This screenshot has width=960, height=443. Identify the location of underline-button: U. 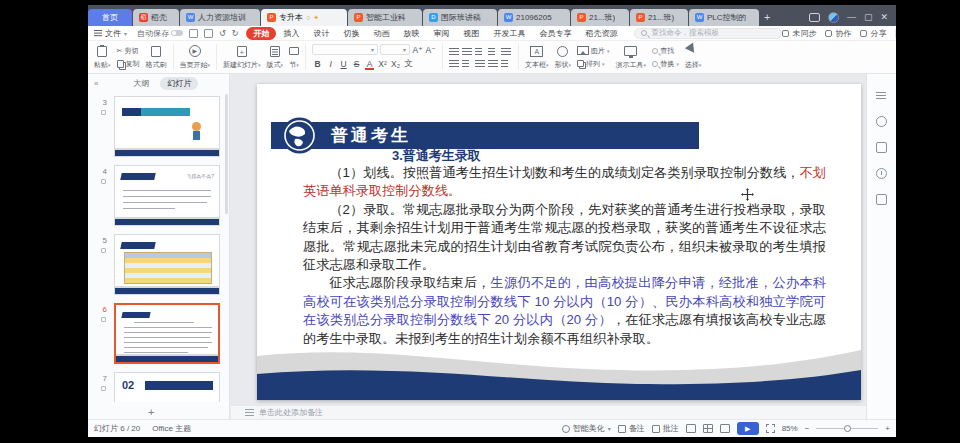
(344, 64).